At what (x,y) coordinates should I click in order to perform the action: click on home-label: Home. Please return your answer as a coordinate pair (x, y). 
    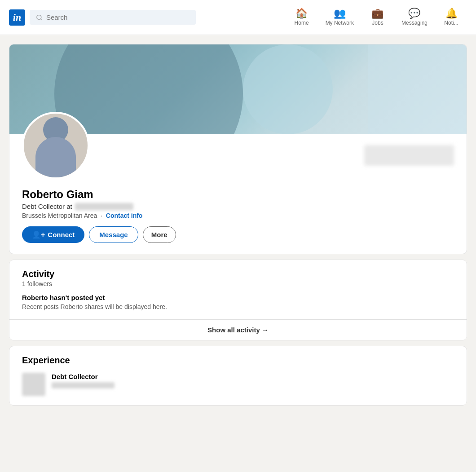
    Looking at the image, I should click on (302, 23).